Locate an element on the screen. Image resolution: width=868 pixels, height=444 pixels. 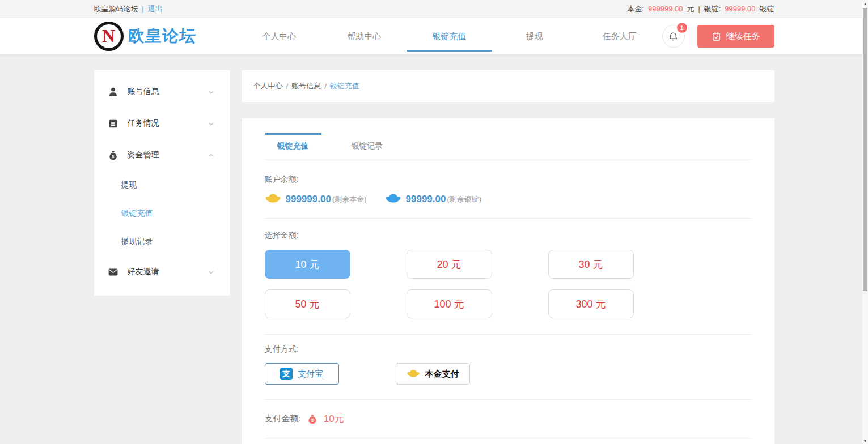
logo: N 欧皇论坛 is located at coordinates (166, 36).